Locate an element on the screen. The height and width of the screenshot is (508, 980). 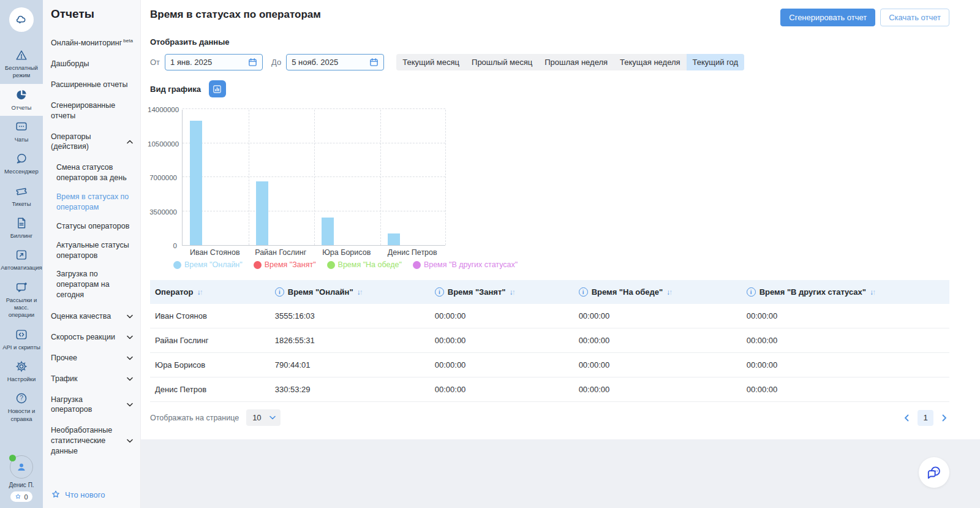
range-current-year: Текущий год is located at coordinates (715, 63).